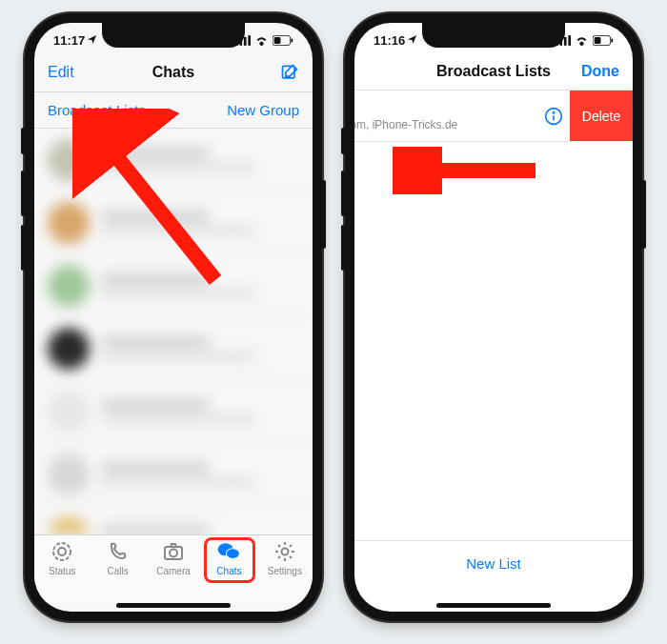 This screenshot has height=644, width=667. Describe the element at coordinates (440, 125) in the screenshot. I see `row-subtitle: cks.com, iPhone-Tricks.de` at that location.